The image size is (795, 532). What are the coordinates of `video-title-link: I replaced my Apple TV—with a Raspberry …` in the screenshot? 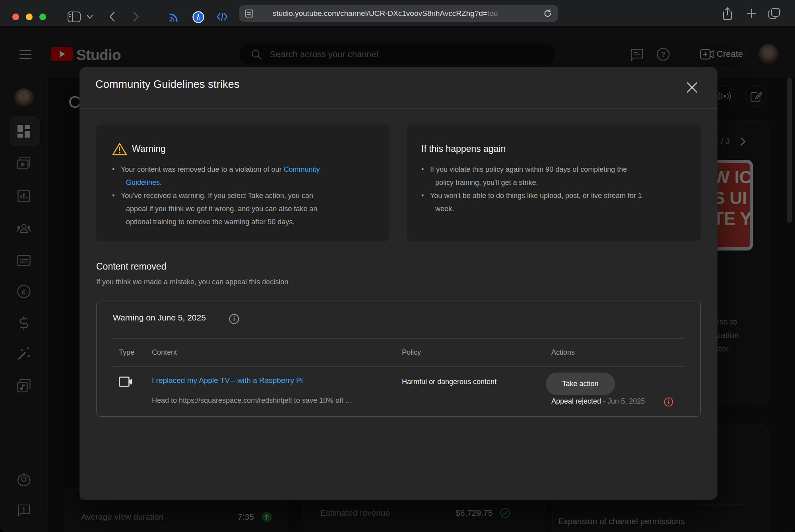 It's located at (227, 381).